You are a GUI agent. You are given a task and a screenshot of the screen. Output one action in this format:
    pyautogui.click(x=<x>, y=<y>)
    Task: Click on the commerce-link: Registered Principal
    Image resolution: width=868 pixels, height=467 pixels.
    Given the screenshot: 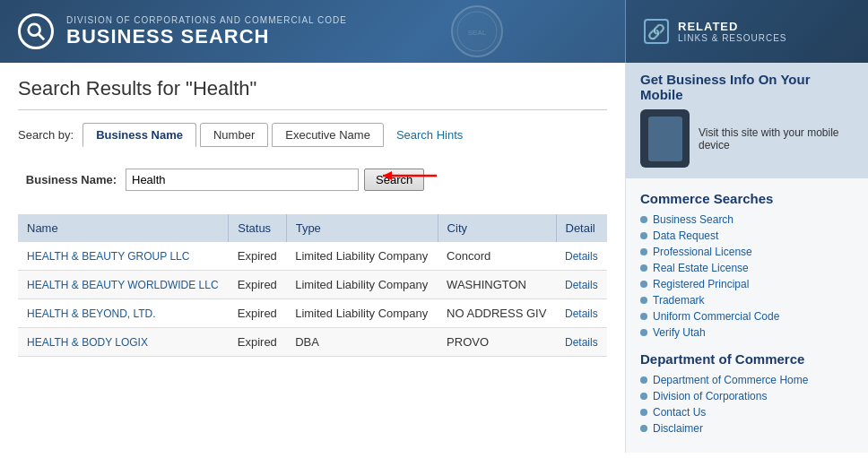 What is the action you would take?
    pyautogui.click(x=701, y=284)
    